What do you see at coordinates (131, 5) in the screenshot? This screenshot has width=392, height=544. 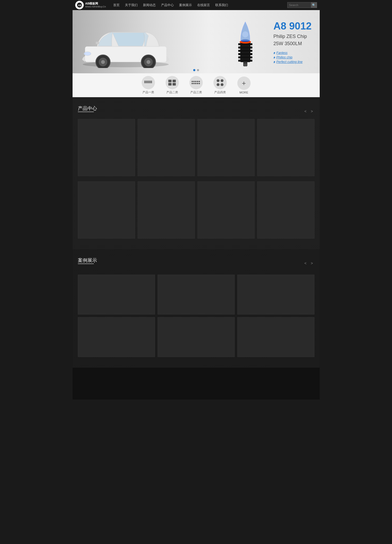 I see `nav-about: 关于我们` at bounding box center [131, 5].